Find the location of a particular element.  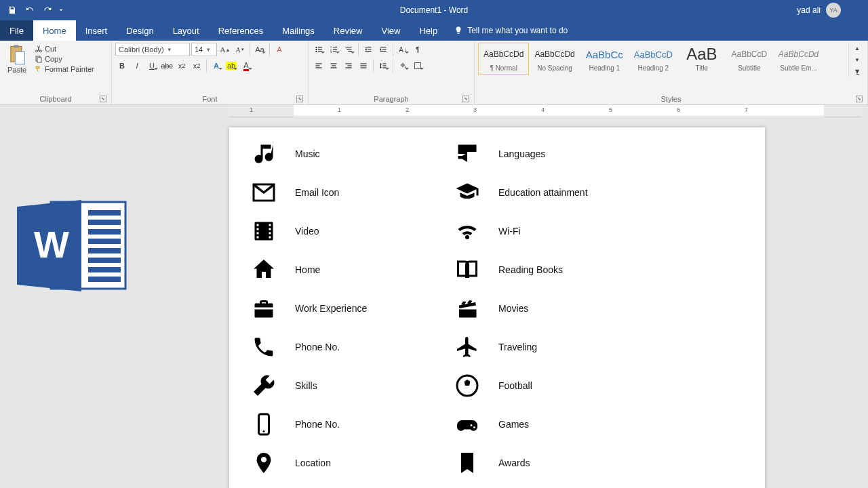

tell-me-search: Tell me what you want to do is located at coordinates (511, 30).